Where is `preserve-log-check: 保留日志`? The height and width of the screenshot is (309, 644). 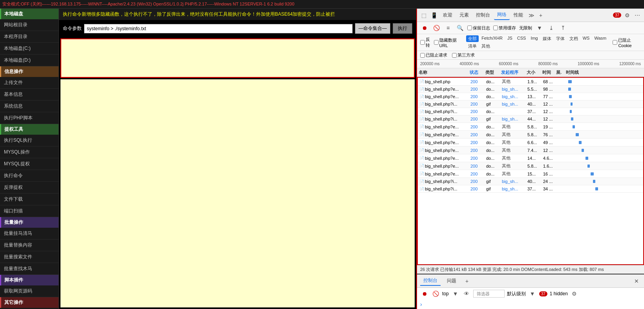 preserve-log-check: 保留日志 is located at coordinates (479, 28).